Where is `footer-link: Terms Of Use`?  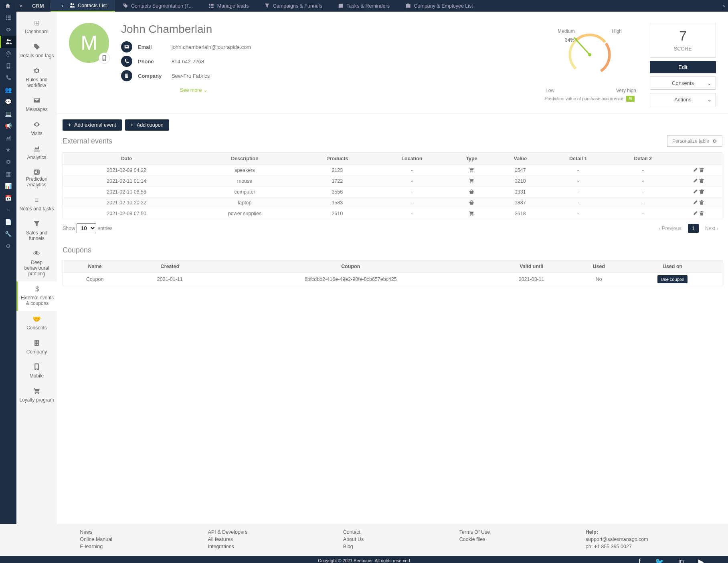 footer-link: Terms Of Use is located at coordinates (475, 532).